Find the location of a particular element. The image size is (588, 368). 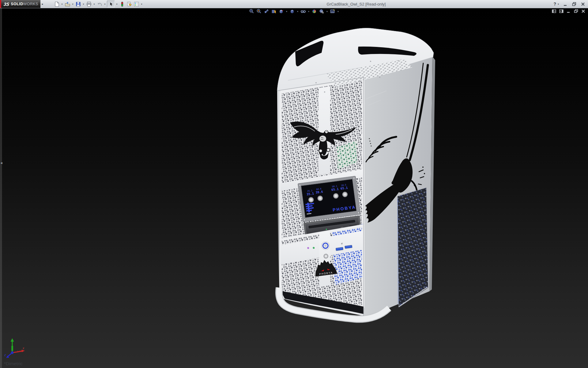

view-orientation-button is located at coordinates (281, 11).